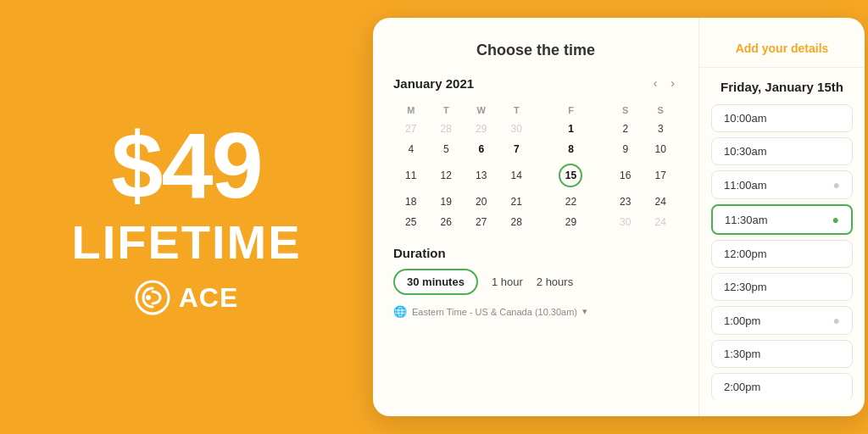  Describe the element at coordinates (571, 175) in the screenshot. I see `calendar-day: 15` at that location.